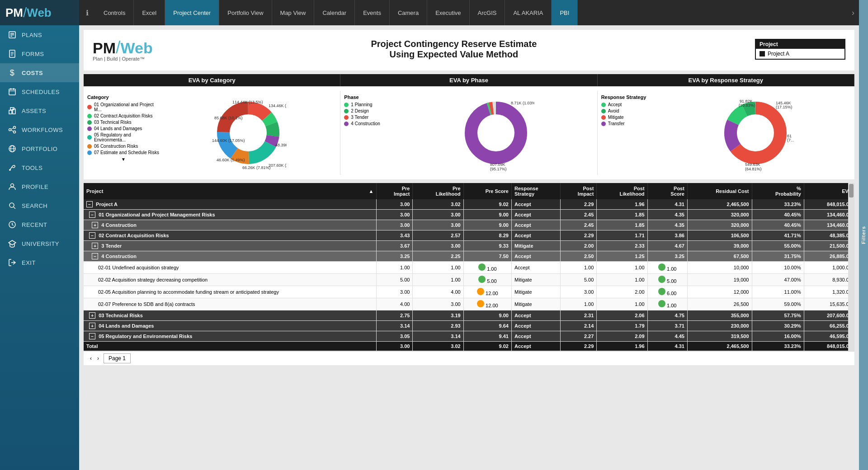  I want to click on eva: 46,595.00, so click(829, 336).